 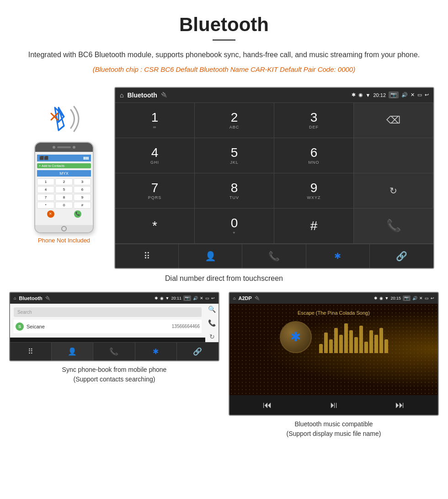 What do you see at coordinates (64, 182) in the screenshot?
I see `mini-key-2: 2` at bounding box center [64, 182].